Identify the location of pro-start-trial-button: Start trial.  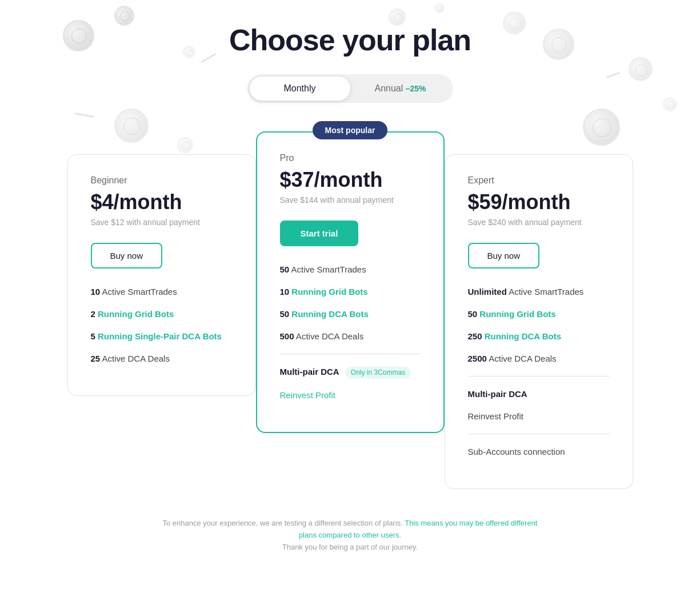
(319, 233).